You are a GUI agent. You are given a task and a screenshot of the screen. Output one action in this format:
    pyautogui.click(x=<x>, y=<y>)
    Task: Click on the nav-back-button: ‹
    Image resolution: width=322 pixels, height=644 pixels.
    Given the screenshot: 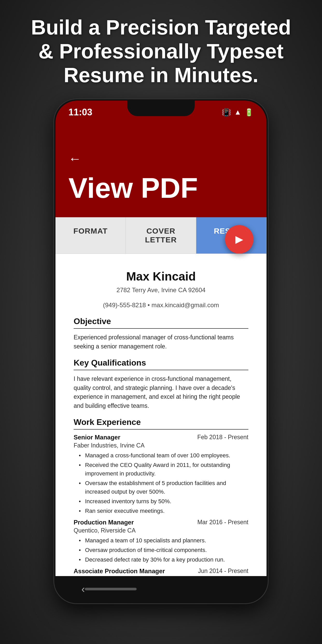 What is the action you would take?
    pyautogui.click(x=83, y=589)
    